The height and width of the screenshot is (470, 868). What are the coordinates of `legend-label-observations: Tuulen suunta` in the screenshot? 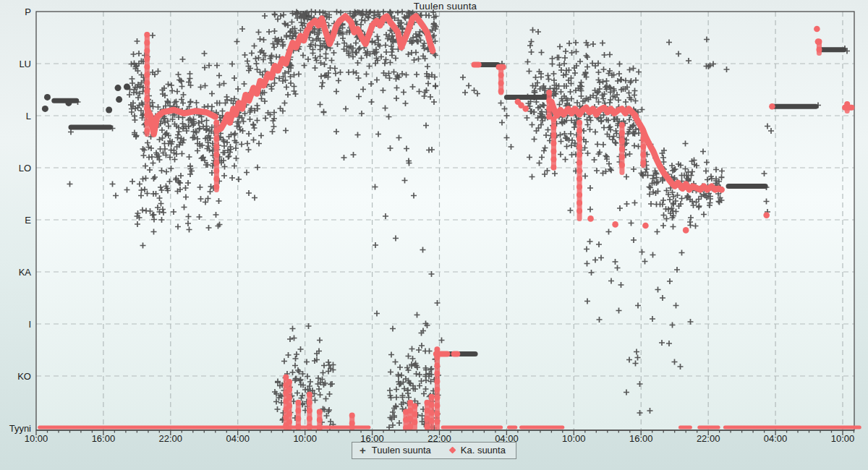 It's located at (401, 450).